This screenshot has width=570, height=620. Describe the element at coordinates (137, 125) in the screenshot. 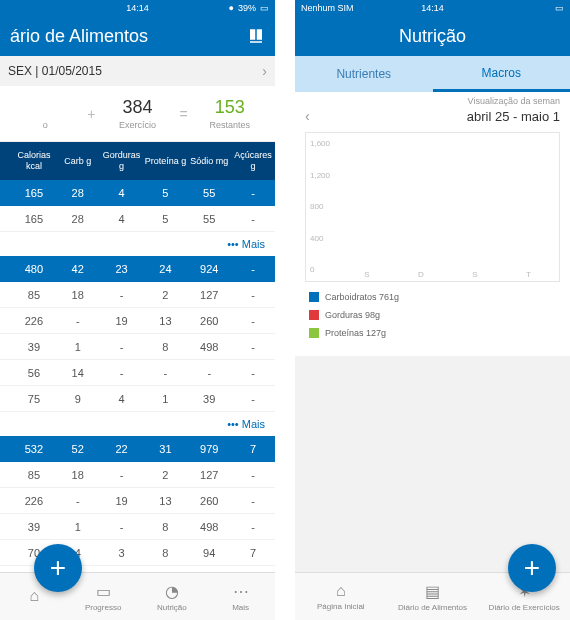

I see `exercise-label: Exercício` at that location.